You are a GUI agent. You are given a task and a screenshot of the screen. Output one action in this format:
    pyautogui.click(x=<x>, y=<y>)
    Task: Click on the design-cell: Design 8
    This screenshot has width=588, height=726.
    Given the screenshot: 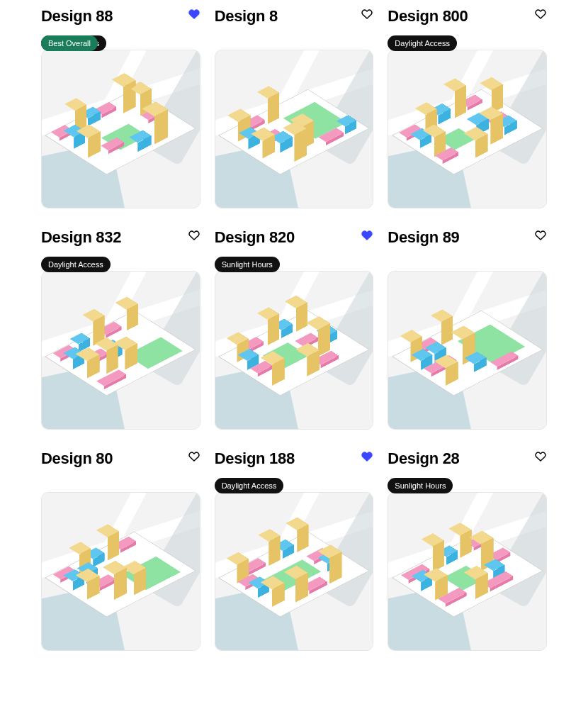 What is the action you would take?
    pyautogui.click(x=295, y=111)
    